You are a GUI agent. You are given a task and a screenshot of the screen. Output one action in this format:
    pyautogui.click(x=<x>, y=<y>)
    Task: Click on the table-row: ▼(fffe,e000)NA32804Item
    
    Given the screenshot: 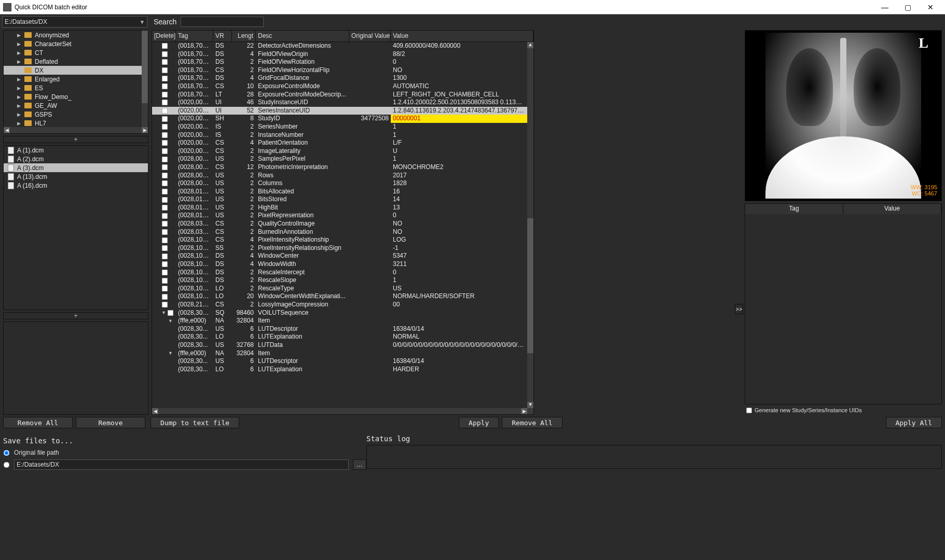 What is the action you would take?
    pyautogui.click(x=343, y=354)
    